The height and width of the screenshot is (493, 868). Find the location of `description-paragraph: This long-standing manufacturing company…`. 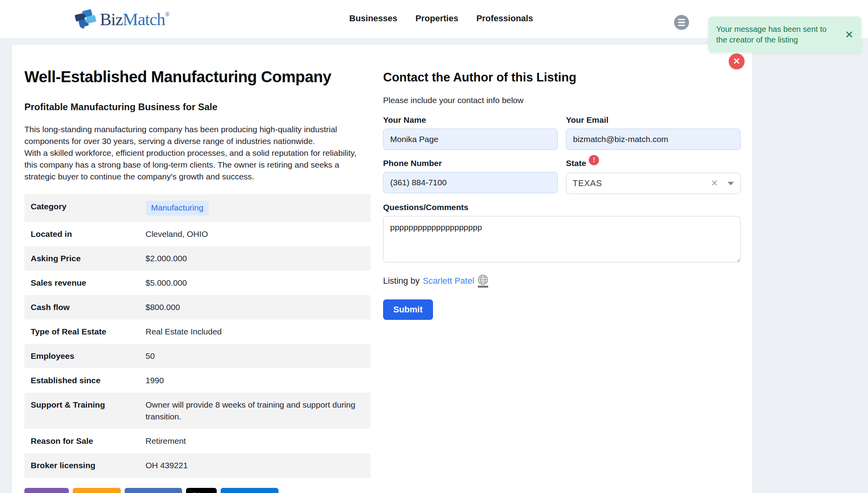

description-paragraph: This long-standing manufacturing company… is located at coordinates (197, 135).